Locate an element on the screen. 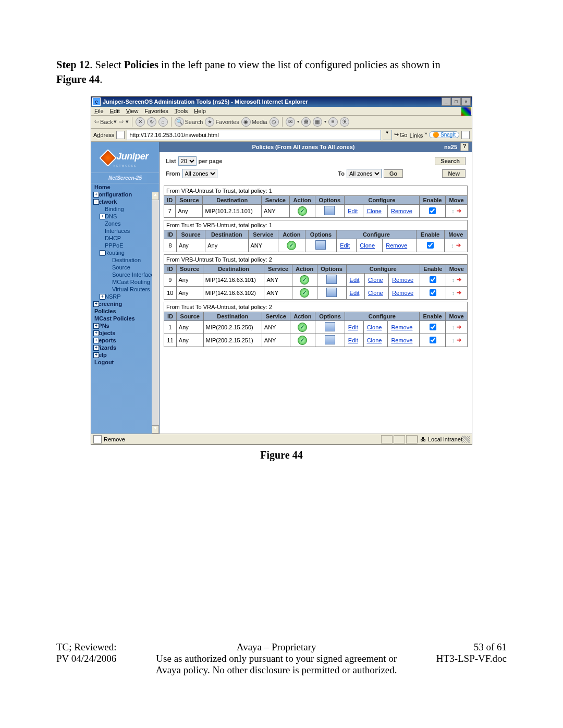 This screenshot has width=563, height=728. search-button: Search is located at coordinates (450, 161).